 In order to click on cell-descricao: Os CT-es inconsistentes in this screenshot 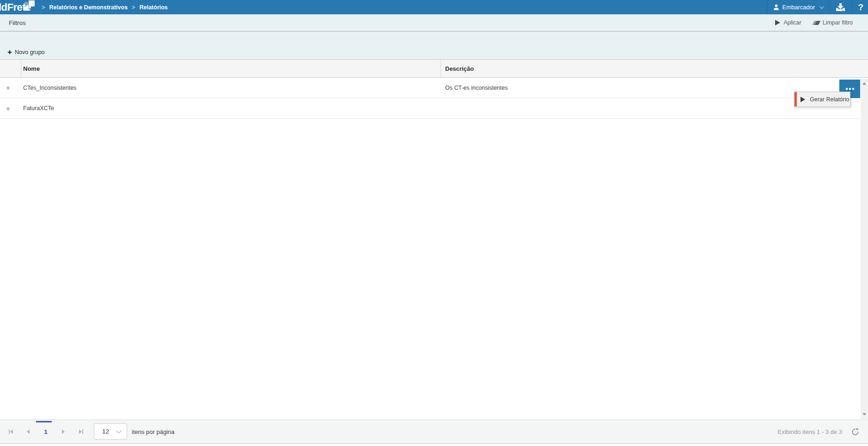, I will do `click(476, 88)`.